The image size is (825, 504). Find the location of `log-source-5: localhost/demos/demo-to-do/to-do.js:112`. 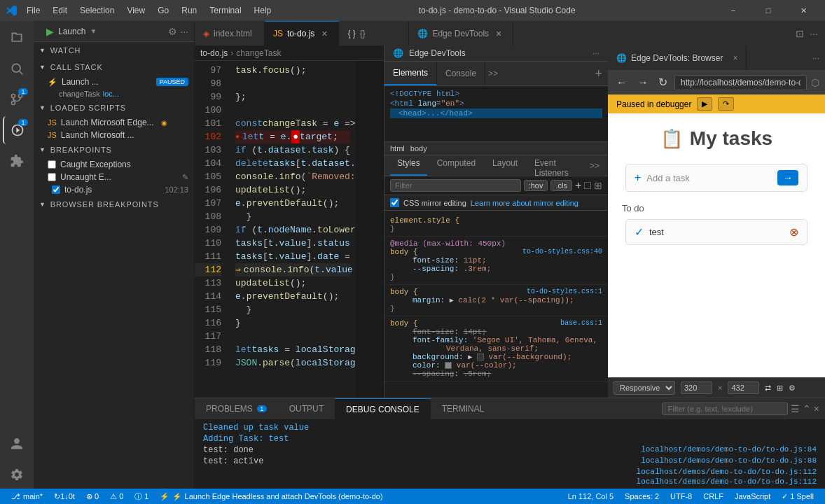

log-source-5: localhost/demos/demo-to-do/to-do.js:112 is located at coordinates (727, 472).